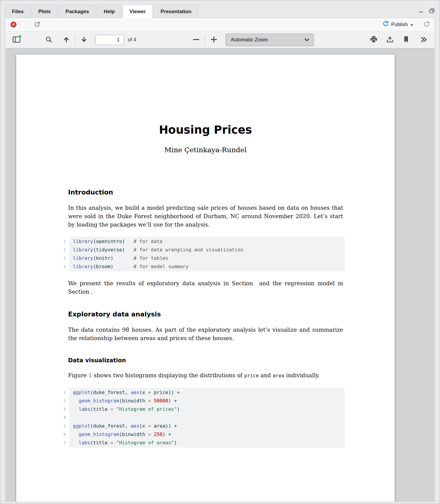 The image size is (440, 504). I want to click on double-chevron-right-icon, so click(424, 40).